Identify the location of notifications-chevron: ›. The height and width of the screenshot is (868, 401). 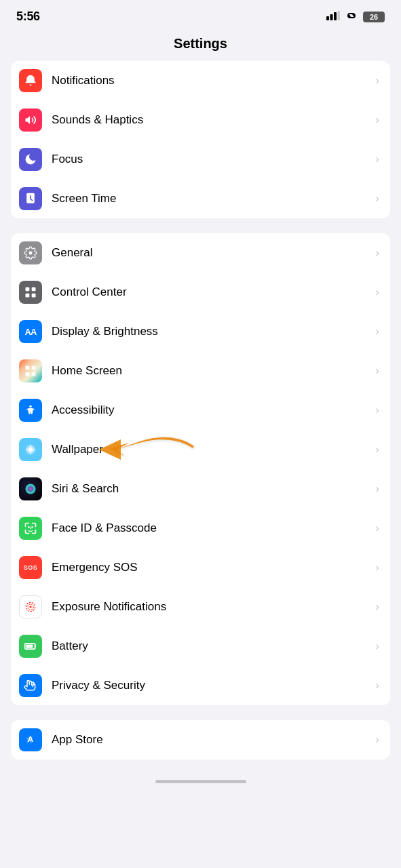
(377, 81).